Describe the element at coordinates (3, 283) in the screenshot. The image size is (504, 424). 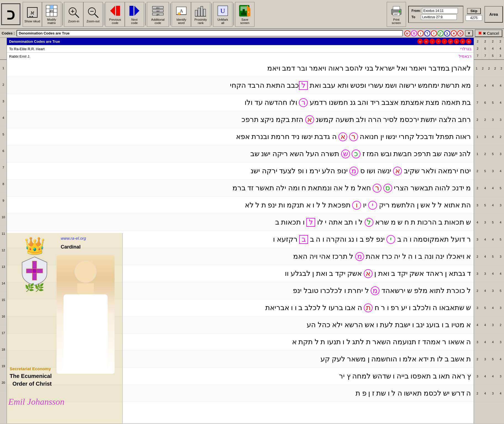
I see `line-num-14: 14` at that location.